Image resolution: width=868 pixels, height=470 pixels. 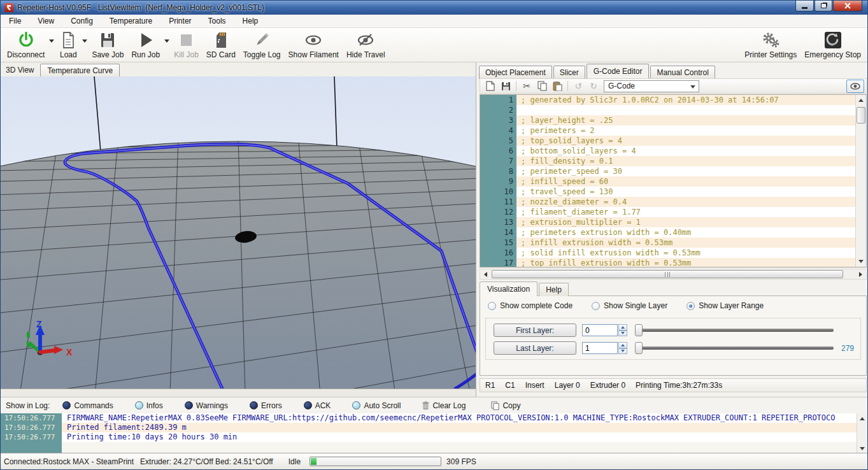 What do you see at coordinates (554, 289) in the screenshot?
I see `tab-help: Help` at bounding box center [554, 289].